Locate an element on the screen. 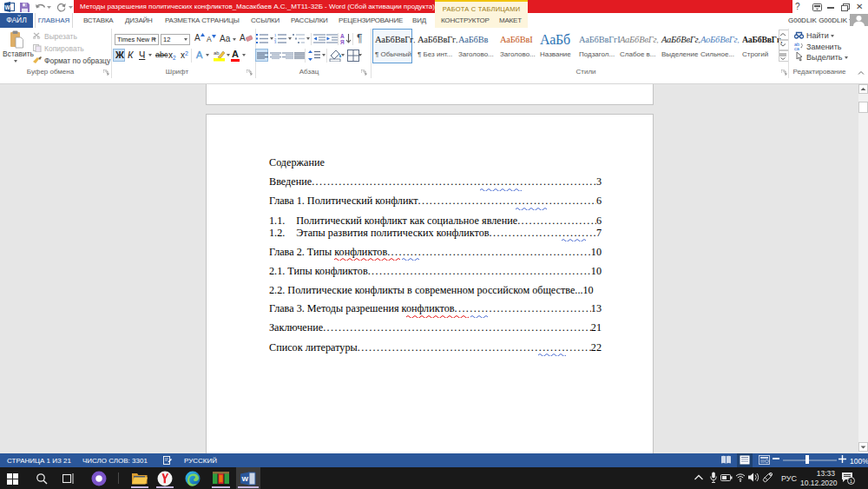  svg-text: 3 is located at coordinates (276, 42).